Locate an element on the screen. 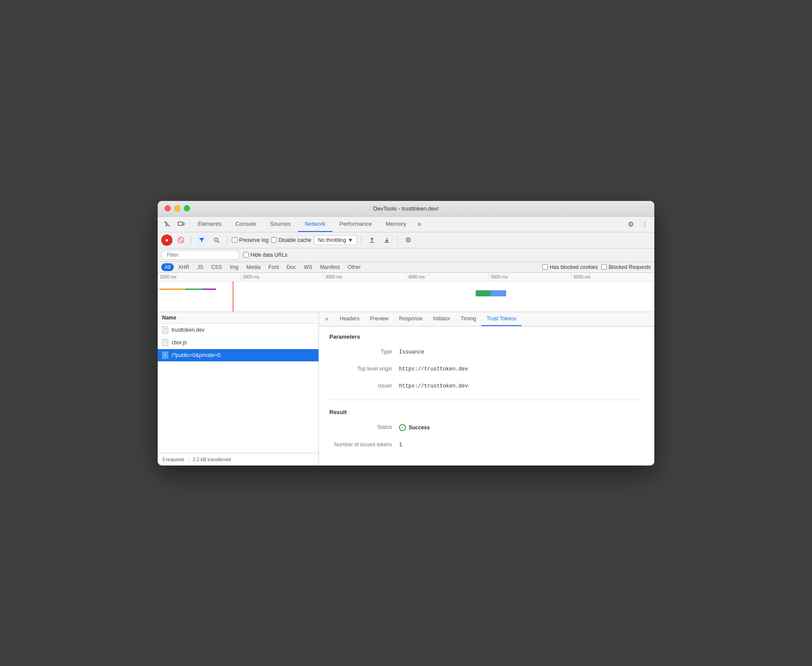 The image size is (812, 666). tab-bar-icons is located at coordinates (174, 224).